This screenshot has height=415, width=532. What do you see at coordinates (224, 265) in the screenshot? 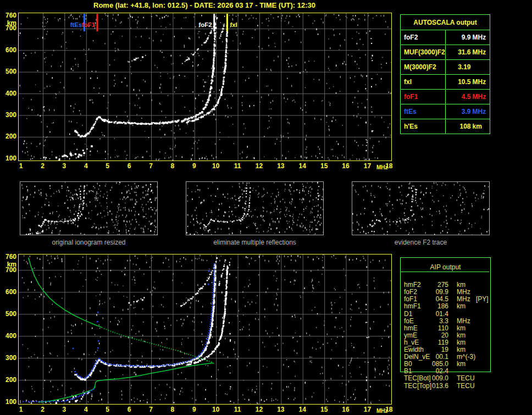
I see `trace-so_c` at bounding box center [224, 265].